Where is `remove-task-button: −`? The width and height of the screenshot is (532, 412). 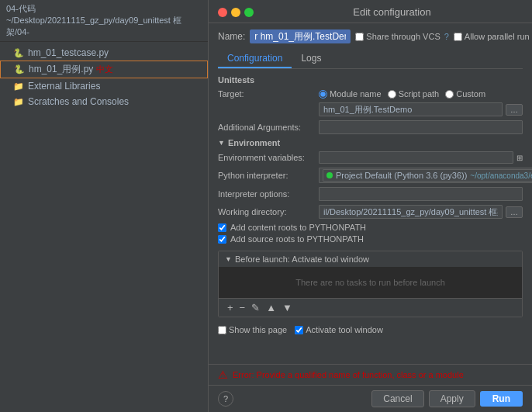
remove-task-button: − is located at coordinates (243, 307).